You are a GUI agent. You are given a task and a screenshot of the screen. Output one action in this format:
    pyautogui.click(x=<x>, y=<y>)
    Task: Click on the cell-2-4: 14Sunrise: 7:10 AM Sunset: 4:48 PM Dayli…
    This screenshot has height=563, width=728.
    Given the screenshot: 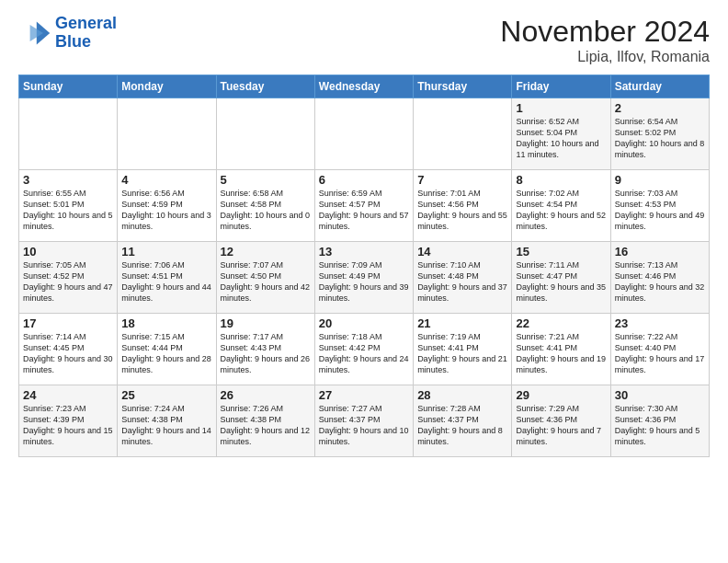 What is the action you would take?
    pyautogui.click(x=463, y=278)
    